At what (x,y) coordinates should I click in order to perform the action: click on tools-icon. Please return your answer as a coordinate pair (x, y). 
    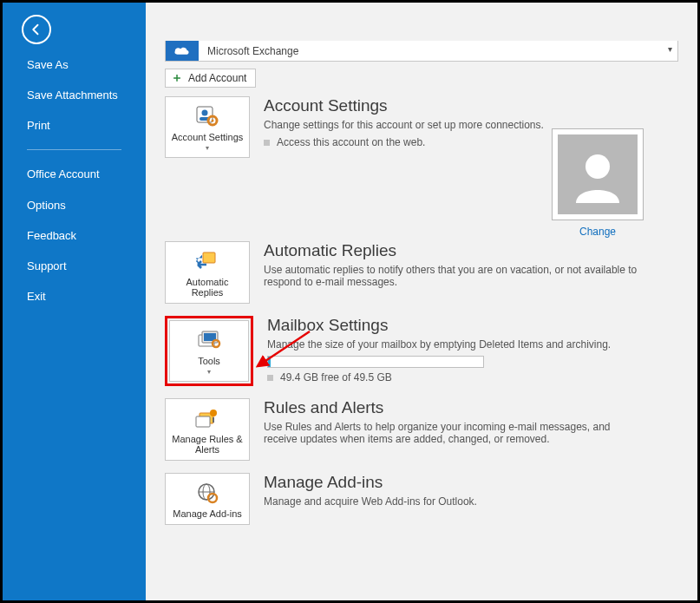
    Looking at the image, I should click on (209, 340).